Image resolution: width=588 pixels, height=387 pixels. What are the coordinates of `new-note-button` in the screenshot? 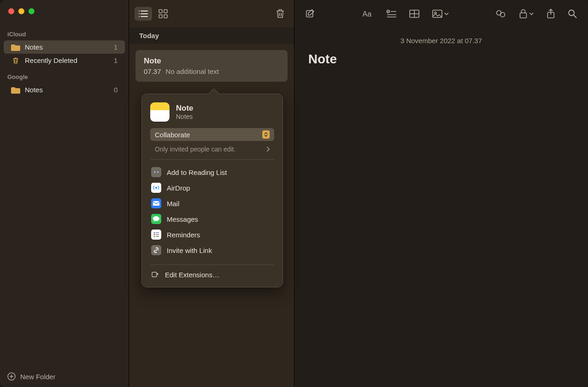 It's located at (311, 14).